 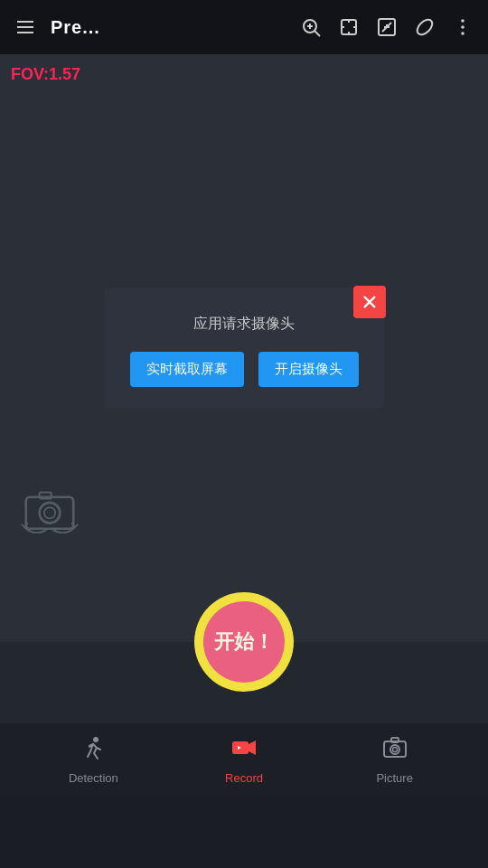 What do you see at coordinates (370, 302) in the screenshot?
I see `dialog-close-button` at bounding box center [370, 302].